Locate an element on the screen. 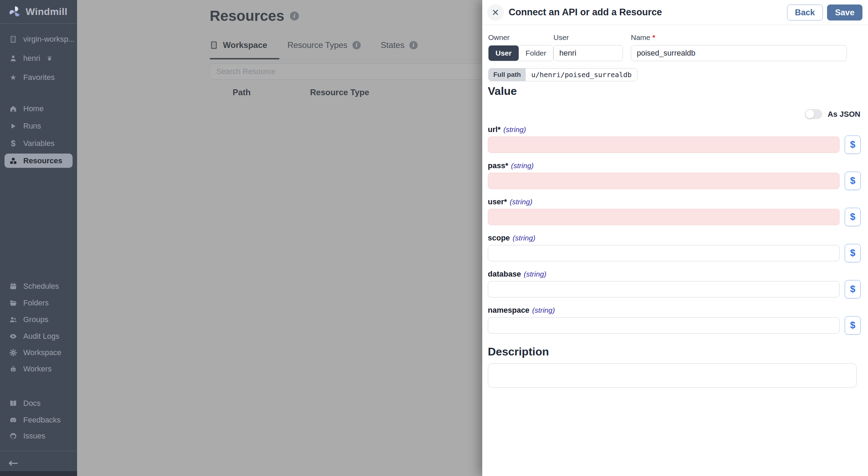 This screenshot has height=476, width=868. sidebar-item-audit-logs: Audit Logs is located at coordinates (39, 336).